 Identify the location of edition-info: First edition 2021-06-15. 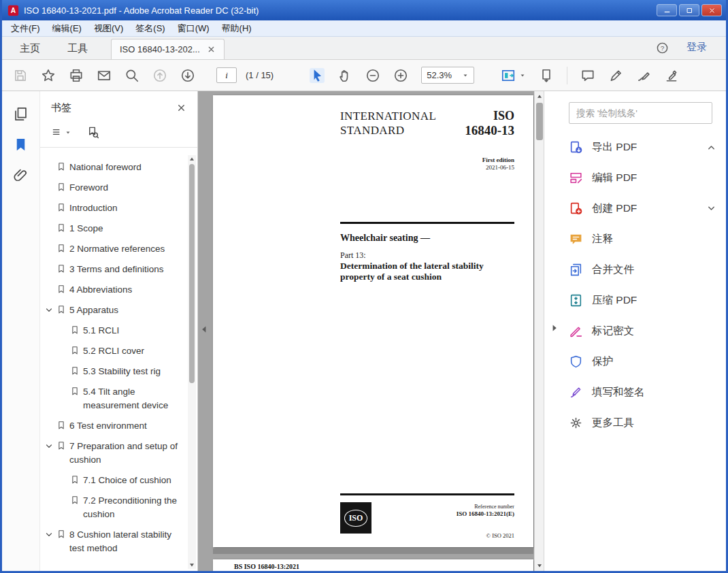
(498, 164).